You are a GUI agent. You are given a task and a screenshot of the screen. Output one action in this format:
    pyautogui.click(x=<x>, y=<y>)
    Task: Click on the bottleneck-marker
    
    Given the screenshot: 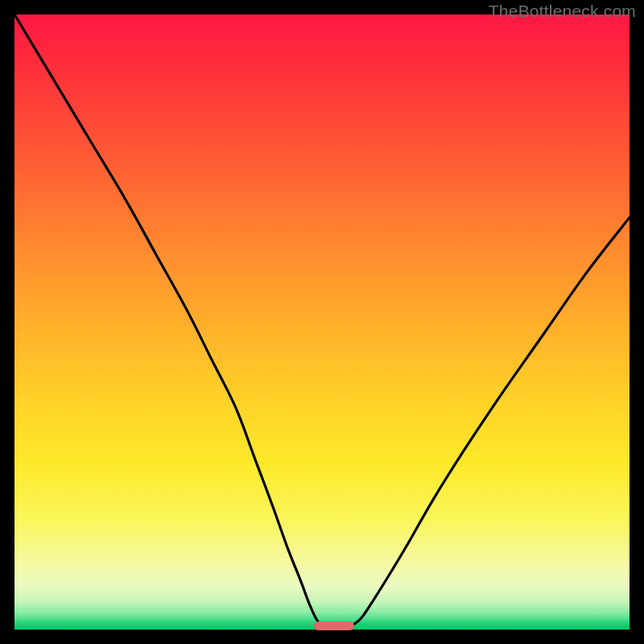 What is the action you would take?
    pyautogui.click(x=334, y=626)
    